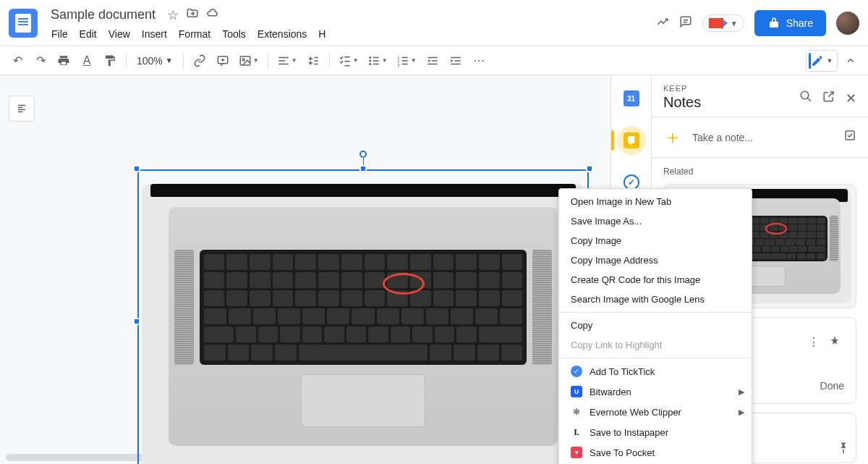 This screenshot has width=868, height=464. Describe the element at coordinates (64, 61) in the screenshot. I see `print-button` at that location.